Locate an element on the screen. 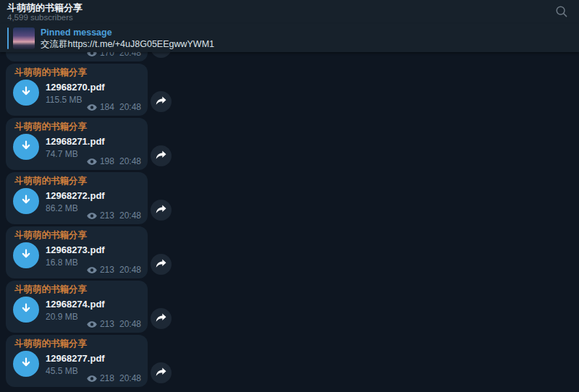 The height and width of the screenshot is (392, 579). message-meta: 218 20:48 is located at coordinates (114, 379).